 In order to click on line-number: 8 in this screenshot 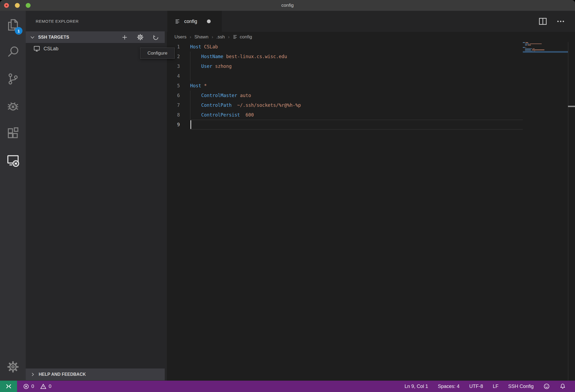, I will do `click(179, 115)`.